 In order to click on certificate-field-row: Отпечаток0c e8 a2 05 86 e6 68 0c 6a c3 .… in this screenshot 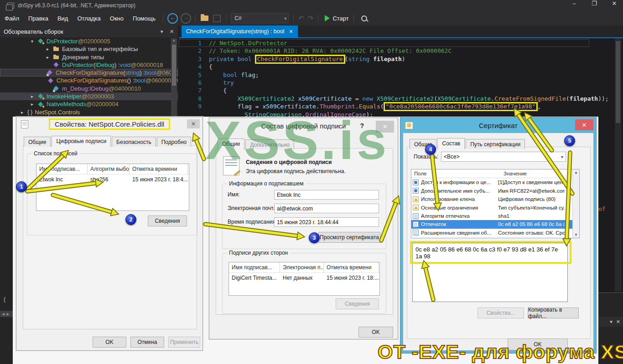, I will do `click(495, 224)`.